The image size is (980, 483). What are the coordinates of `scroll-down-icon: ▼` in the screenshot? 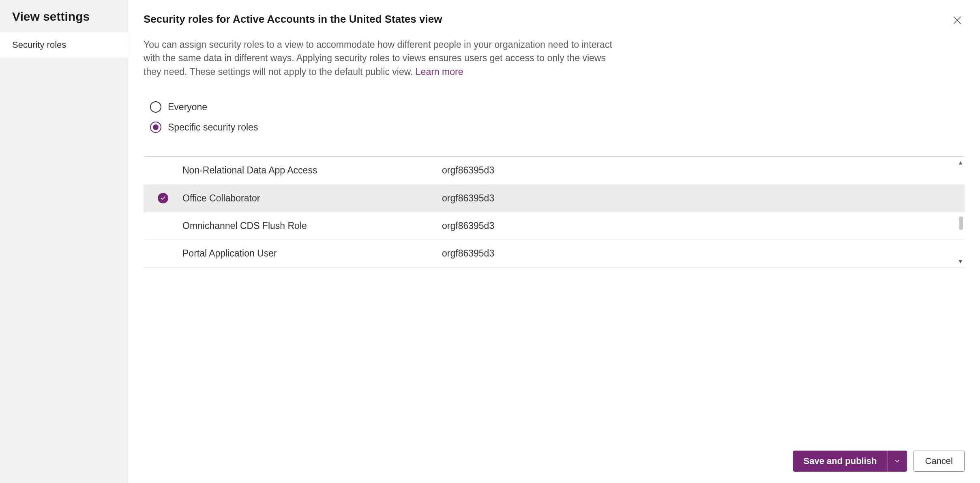 It's located at (961, 261).